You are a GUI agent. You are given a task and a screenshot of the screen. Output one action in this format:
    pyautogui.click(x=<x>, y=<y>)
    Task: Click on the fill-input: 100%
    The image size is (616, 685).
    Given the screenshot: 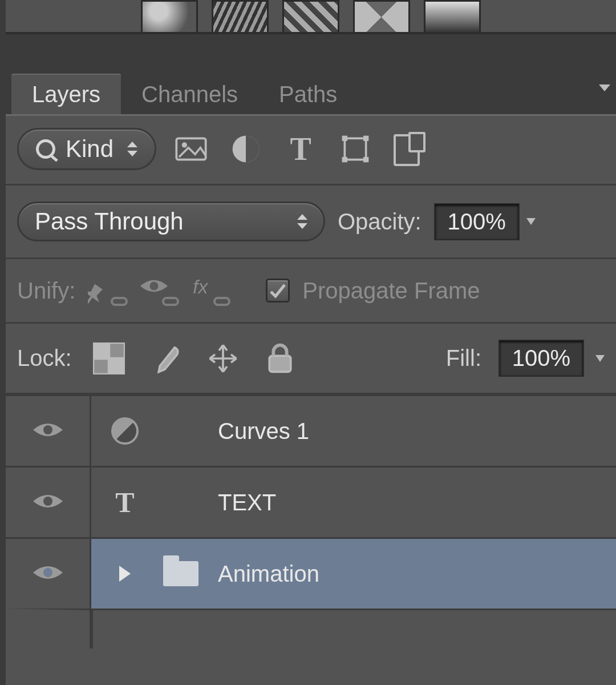 What is the action you would take?
    pyautogui.click(x=541, y=358)
    